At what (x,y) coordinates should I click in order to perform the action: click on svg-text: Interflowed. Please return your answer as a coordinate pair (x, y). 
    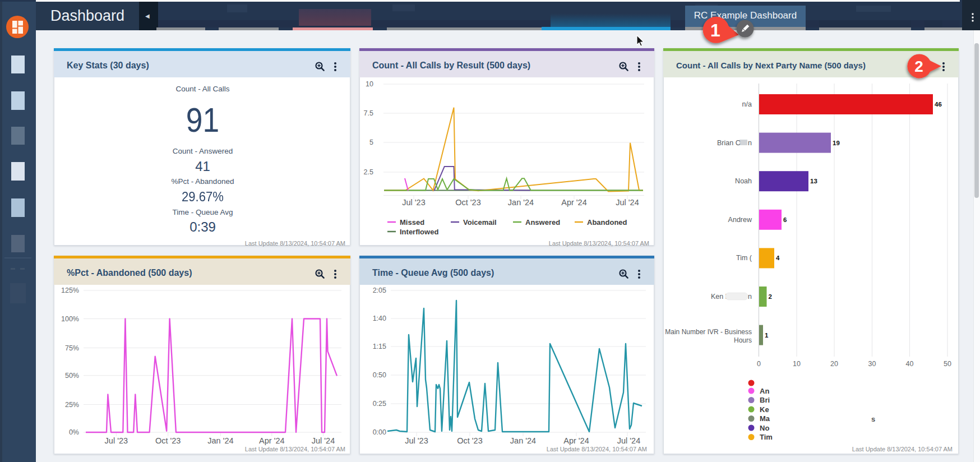
    Looking at the image, I should click on (419, 232).